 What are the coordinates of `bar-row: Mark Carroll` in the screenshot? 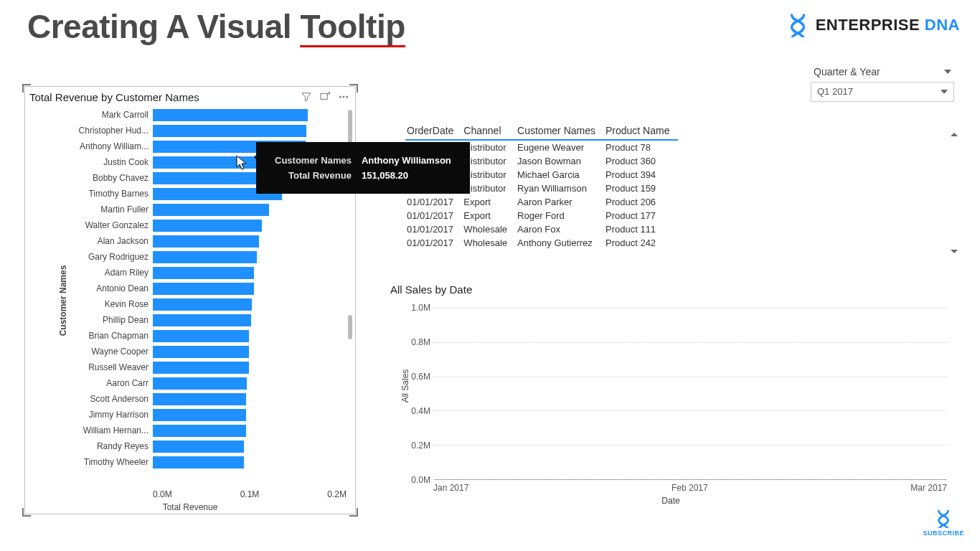 It's located at (190, 115).